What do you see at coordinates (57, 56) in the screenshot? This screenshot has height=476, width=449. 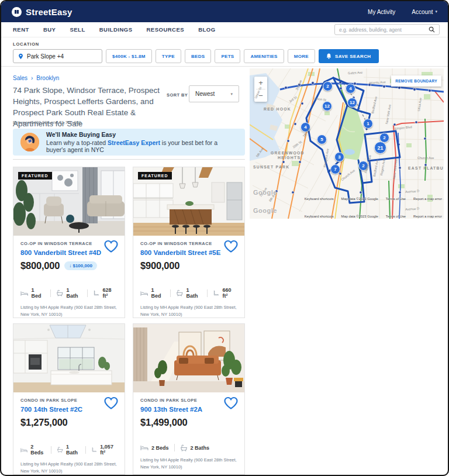 I see `location-input: Park Slope +4` at bounding box center [57, 56].